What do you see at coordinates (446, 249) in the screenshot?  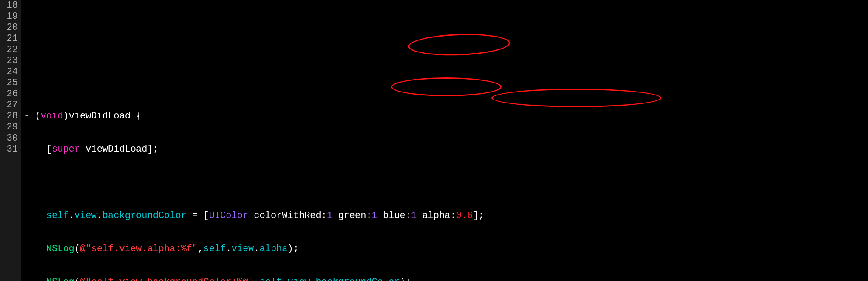 I see `code-line: NSLog(@"self.view.alpha:%f",self.view.al…` at bounding box center [446, 249].